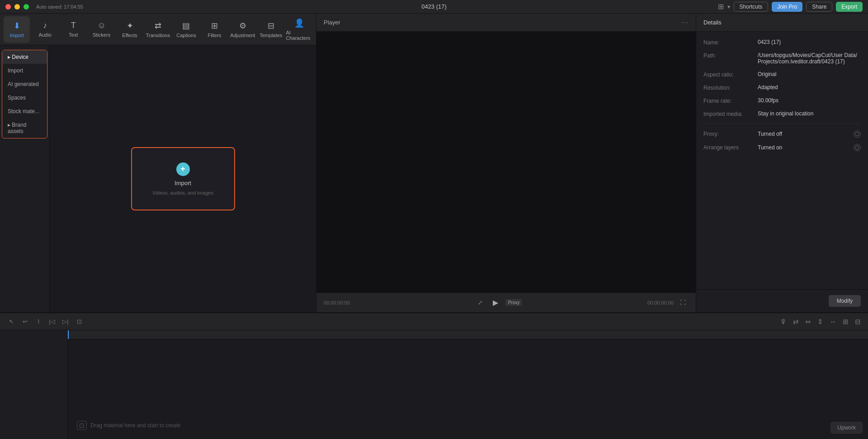 The image size is (868, 439). I want to click on undo-button: ↩, so click(25, 322).